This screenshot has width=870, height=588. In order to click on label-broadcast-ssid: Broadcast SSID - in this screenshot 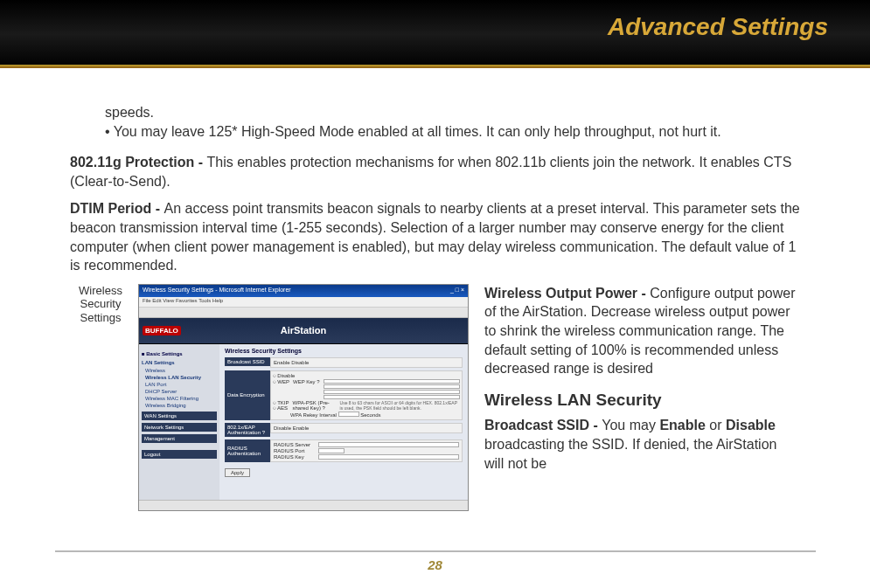, I will do `click(543, 425)`.